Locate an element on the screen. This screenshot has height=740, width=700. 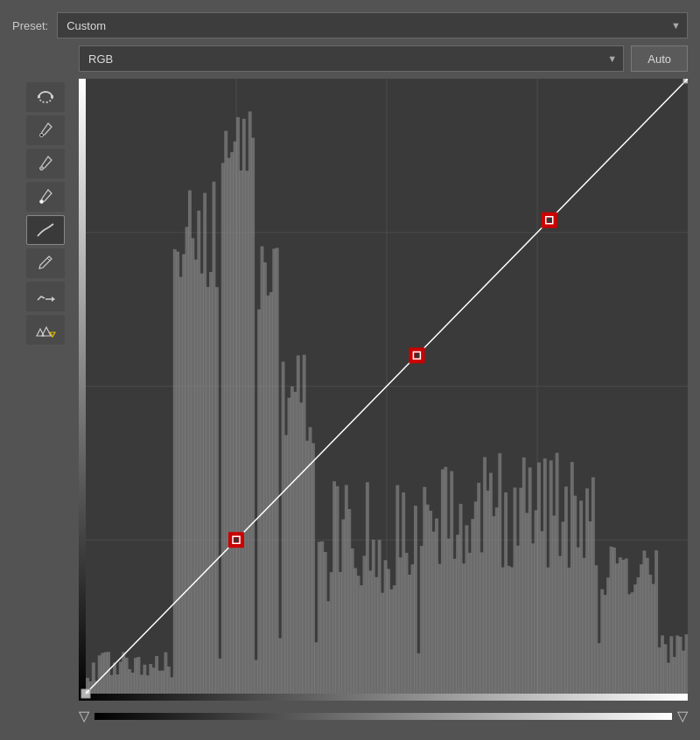
eyedropper-gray-tool is located at coordinates (46, 164).